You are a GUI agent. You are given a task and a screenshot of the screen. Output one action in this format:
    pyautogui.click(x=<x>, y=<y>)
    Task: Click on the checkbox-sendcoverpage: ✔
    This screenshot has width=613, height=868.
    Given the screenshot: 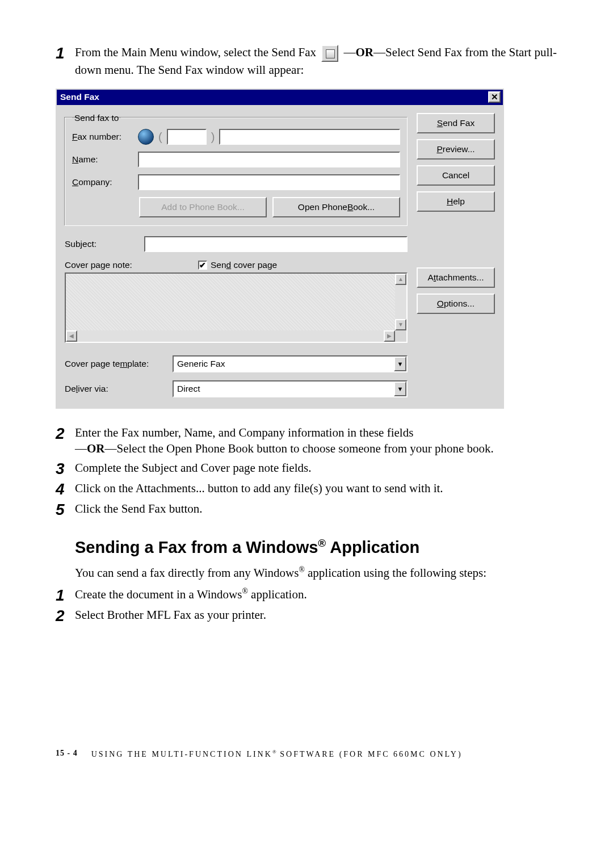 What is the action you would take?
    pyautogui.click(x=203, y=265)
    